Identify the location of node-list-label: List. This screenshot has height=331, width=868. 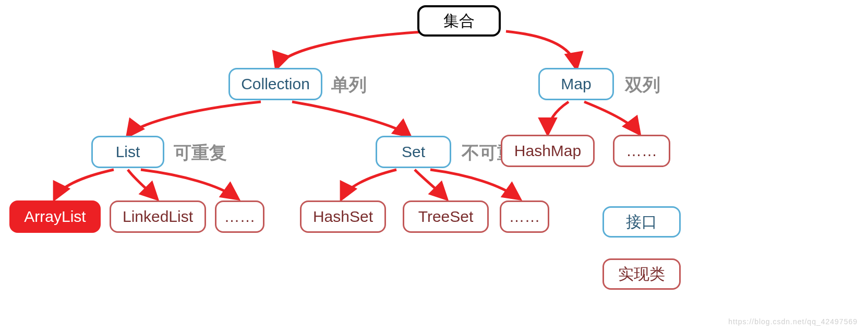
(128, 152).